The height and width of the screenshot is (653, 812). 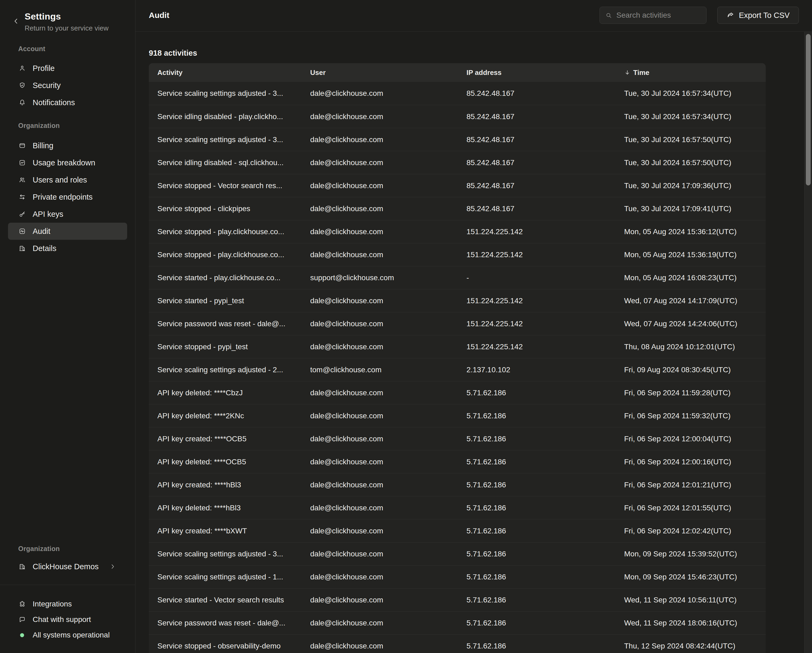 What do you see at coordinates (68, 214) in the screenshot?
I see `sidebar-item-api-keys: API keys` at bounding box center [68, 214].